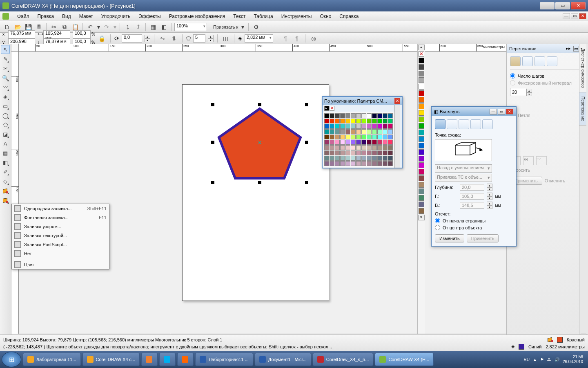 This screenshot has height=368, width=588. Describe the element at coordinates (296, 16) in the screenshot. I see `menu-Инструменты: Инструменты` at that location.